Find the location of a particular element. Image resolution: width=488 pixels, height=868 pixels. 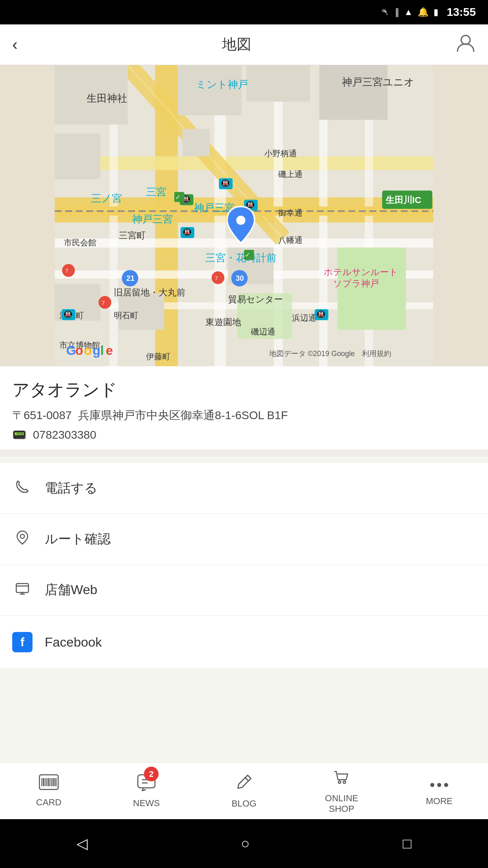

blog-icon is located at coordinates (244, 784).